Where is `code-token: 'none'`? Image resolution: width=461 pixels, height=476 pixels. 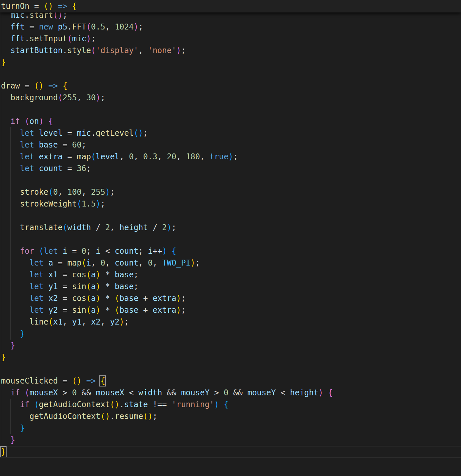
code-token: 'none' is located at coordinates (162, 50).